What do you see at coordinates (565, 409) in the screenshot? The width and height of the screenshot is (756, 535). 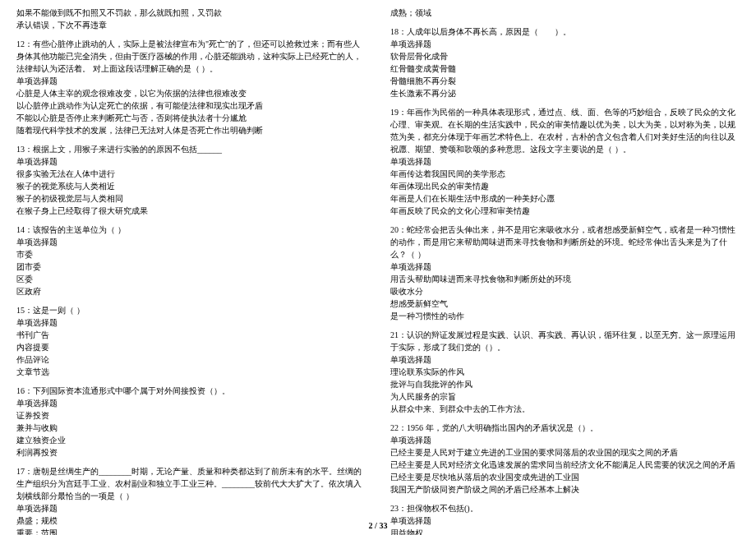 I see `option-text: 从群众中来、到群众中去的工作方法。` at bounding box center [565, 409].